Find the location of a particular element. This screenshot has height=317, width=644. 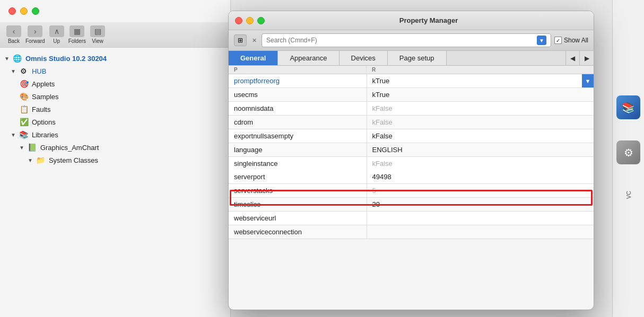

table-row: serverstacks 5 is located at coordinates (411, 191).